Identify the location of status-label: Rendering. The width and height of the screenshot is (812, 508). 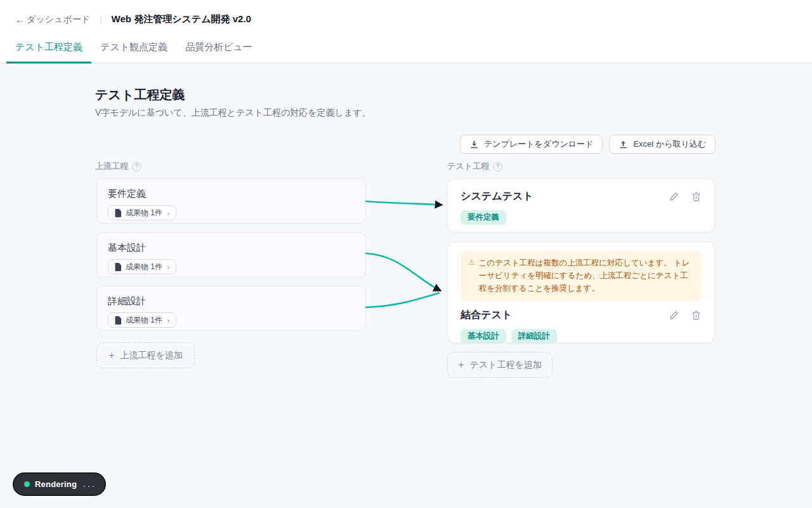
(56, 484).